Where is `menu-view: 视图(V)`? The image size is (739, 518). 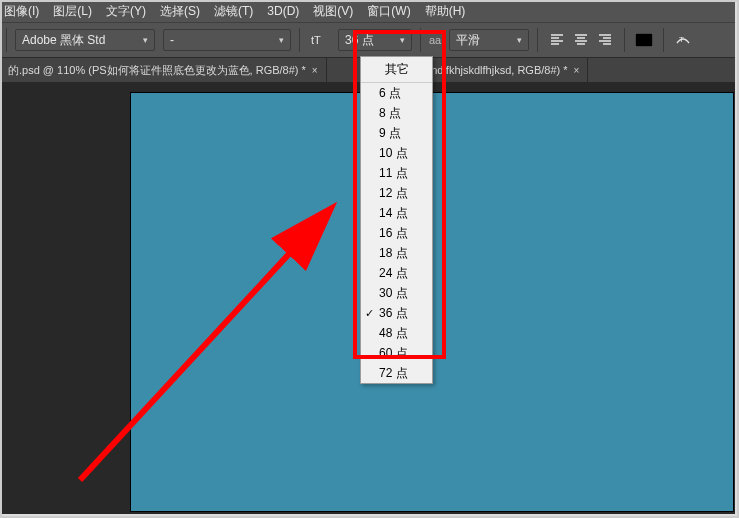 menu-view: 视图(V) is located at coordinates (333, 12).